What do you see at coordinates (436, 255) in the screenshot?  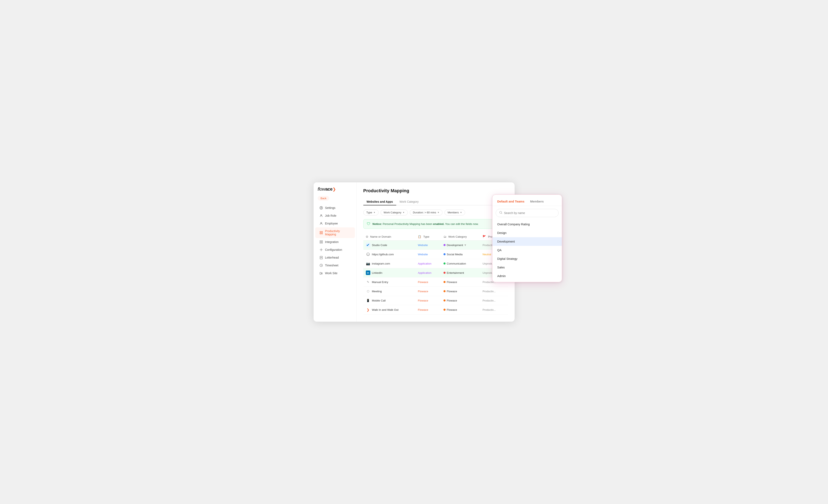 I see `table-row: https://github.com Website Social Media` at bounding box center [436, 255].